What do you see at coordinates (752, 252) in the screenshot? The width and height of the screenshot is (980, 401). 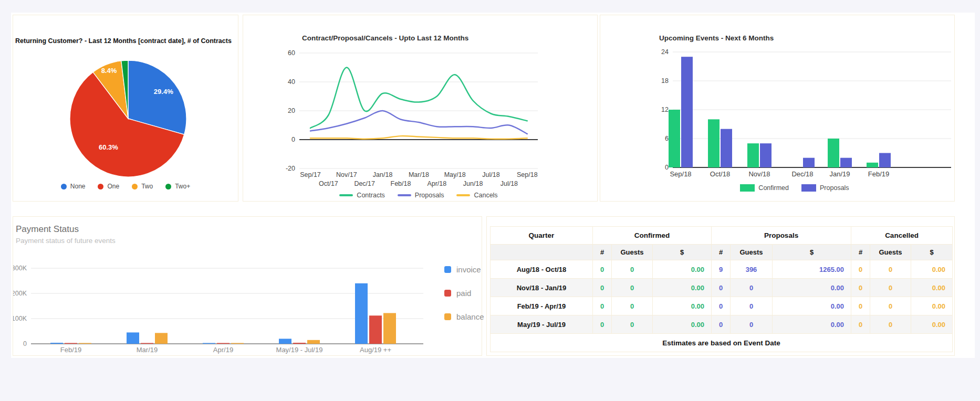 I see `sub-header-guests-5: Guests` at bounding box center [752, 252].